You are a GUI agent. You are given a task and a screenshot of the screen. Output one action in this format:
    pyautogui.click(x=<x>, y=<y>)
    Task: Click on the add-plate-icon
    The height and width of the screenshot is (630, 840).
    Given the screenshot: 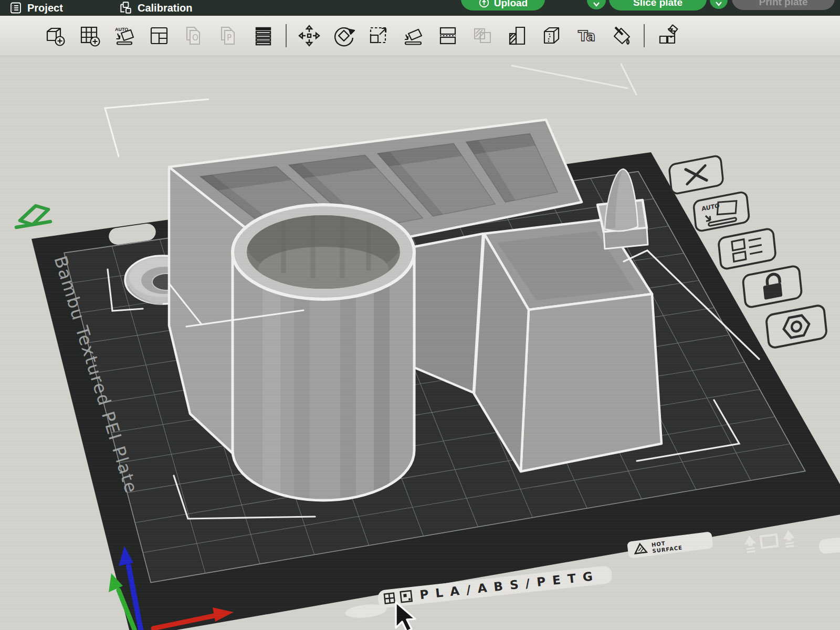 What is the action you would take?
    pyautogui.click(x=90, y=36)
    